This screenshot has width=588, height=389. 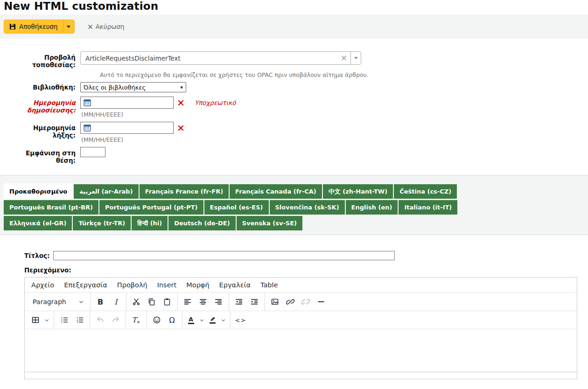 What do you see at coordinates (34, 27) in the screenshot?
I see `save-button: Αποθήκευση` at bounding box center [34, 27].